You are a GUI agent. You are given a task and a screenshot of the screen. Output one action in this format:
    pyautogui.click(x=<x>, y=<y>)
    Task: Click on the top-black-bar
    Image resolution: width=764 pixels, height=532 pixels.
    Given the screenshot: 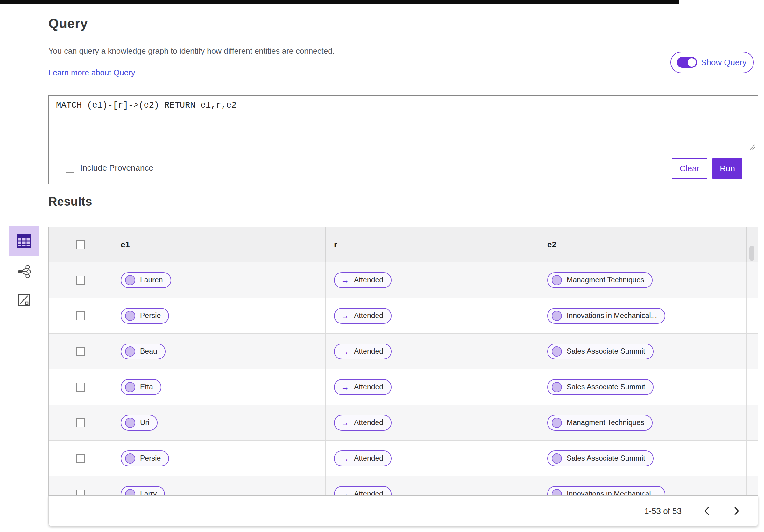 What is the action you would take?
    pyautogui.click(x=339, y=2)
    